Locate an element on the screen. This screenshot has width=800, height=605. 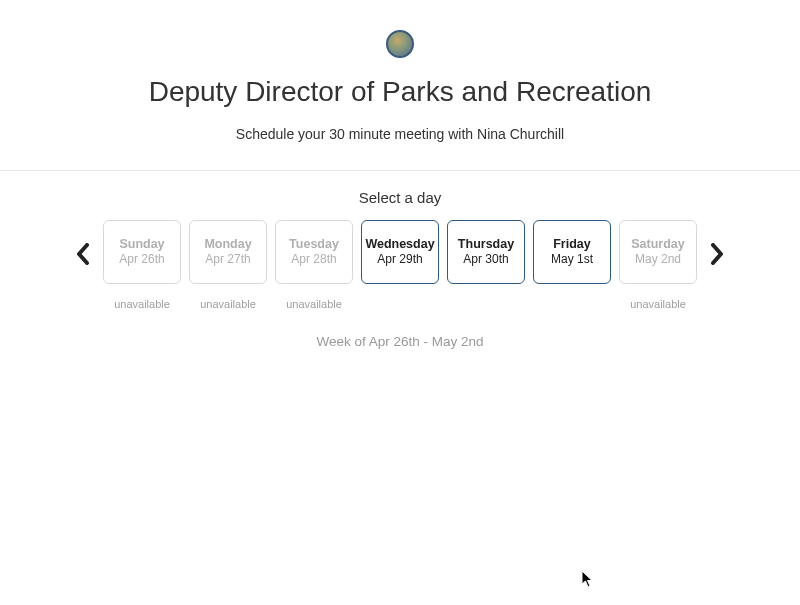
chevron-left-icon is located at coordinates (83, 254).